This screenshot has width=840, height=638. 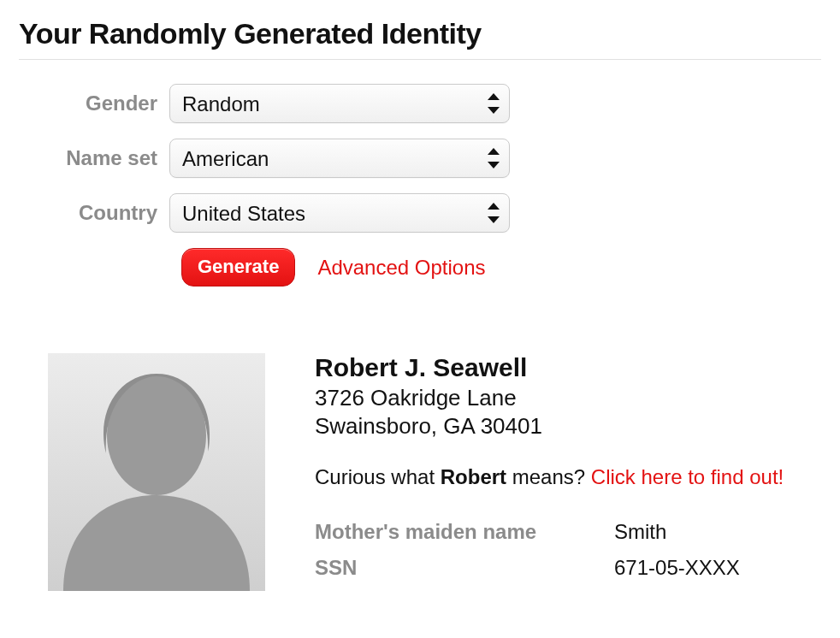 What do you see at coordinates (549, 477) in the screenshot?
I see `curious-suffix: means?` at bounding box center [549, 477].